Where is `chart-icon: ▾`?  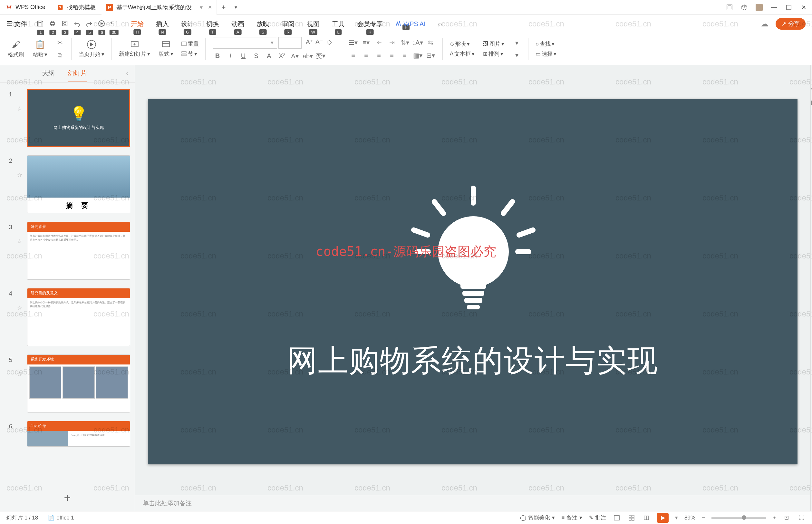 chart-icon: ▾ is located at coordinates (517, 55).